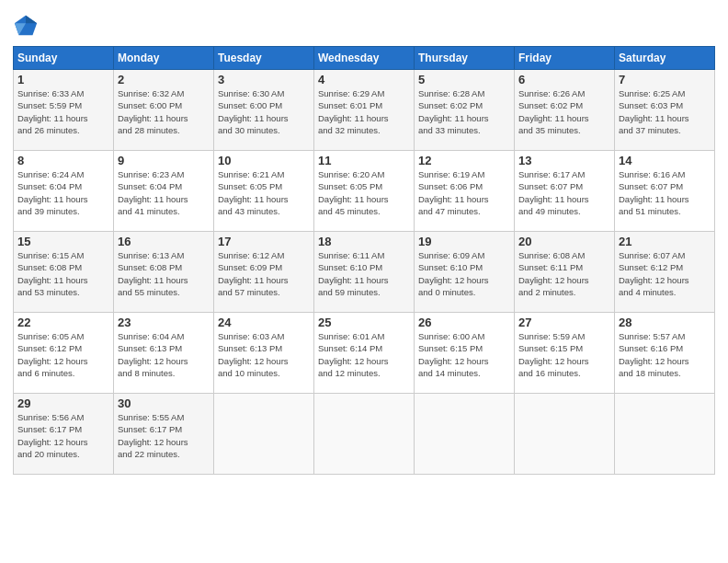 The image size is (728, 563). What do you see at coordinates (665, 193) in the screenshot?
I see `day-info: Sunrise: 6:16 AM Sunset: 6:07 PM Dayligh…` at bounding box center [665, 193].